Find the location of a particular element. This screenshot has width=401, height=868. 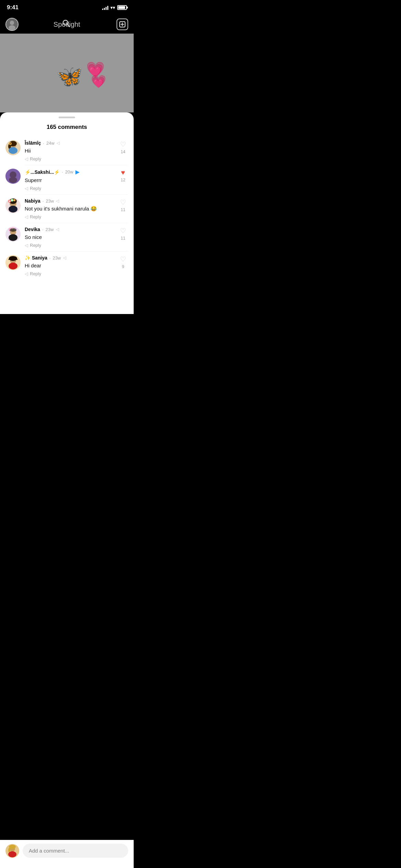

comment-header: Nabiya · 23w ◁ is located at coordinates (69, 201).